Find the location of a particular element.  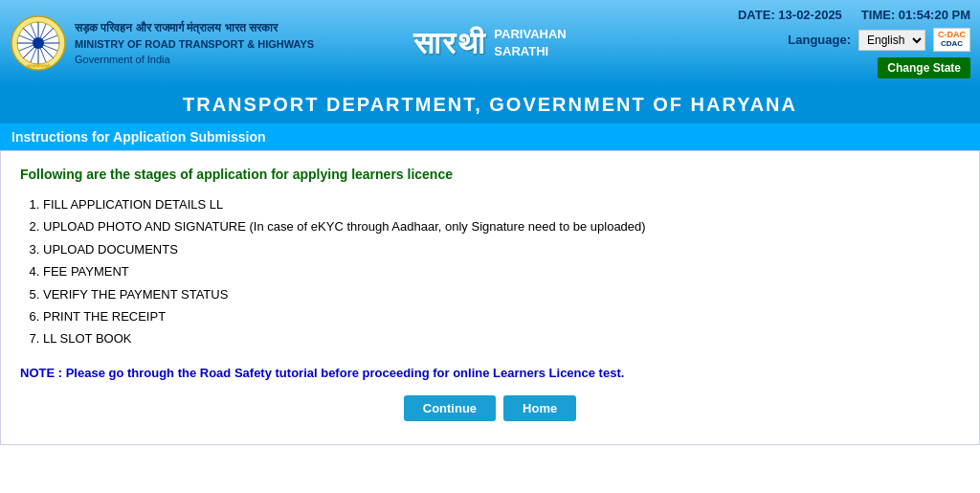

svg-text: सत्यमेव जयते is located at coordinates (38, 66).